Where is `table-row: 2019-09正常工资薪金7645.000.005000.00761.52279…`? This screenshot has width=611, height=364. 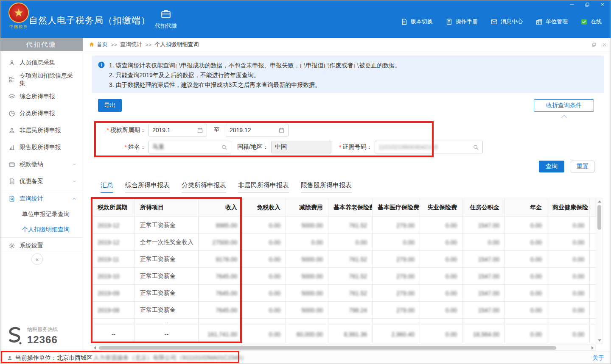
table-row: 2019-09正常工资薪金7645.000.005000.00761.52279… is located at coordinates (345, 293).